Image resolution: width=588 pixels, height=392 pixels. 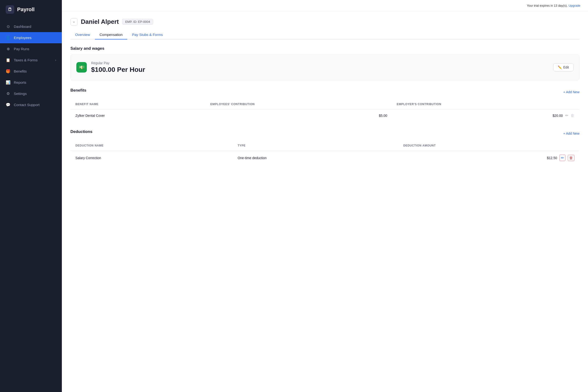 What do you see at coordinates (82, 132) in the screenshot?
I see `deductions-title: Deductions` at bounding box center [82, 132].